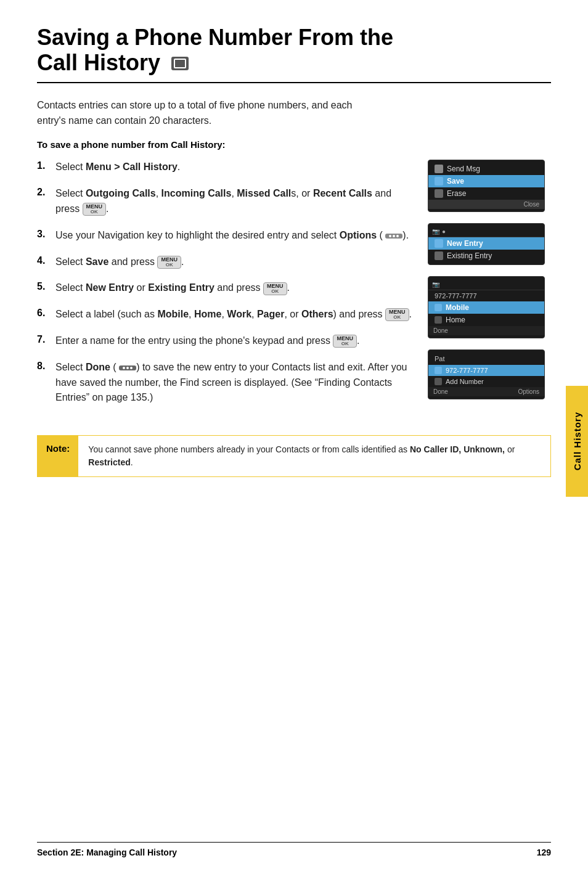 The image size is (588, 882). Describe the element at coordinates (486, 359) in the screenshot. I see `ss4-name: Pat` at that location.